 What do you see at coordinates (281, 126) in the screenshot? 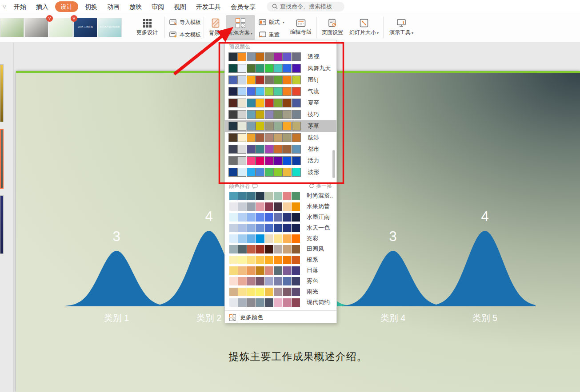
I see `preset-scheme-row-茅草: 茅草` at bounding box center [281, 126].